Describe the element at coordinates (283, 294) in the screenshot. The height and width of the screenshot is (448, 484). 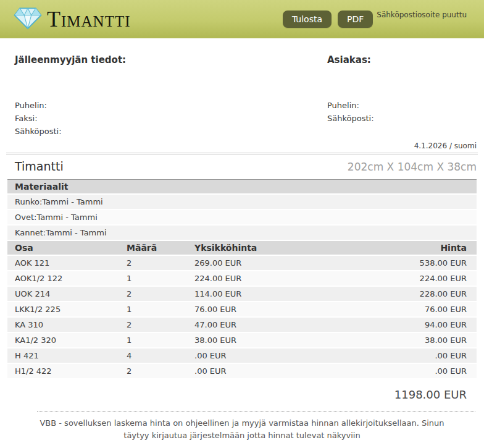
I see `part-unit-price: 114.00 EUR` at that location.